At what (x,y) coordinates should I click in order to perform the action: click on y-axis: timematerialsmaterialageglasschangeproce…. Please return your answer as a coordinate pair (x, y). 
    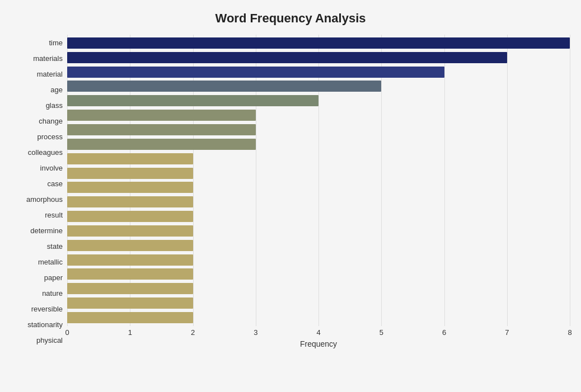
    Looking at the image, I should click on (39, 191).